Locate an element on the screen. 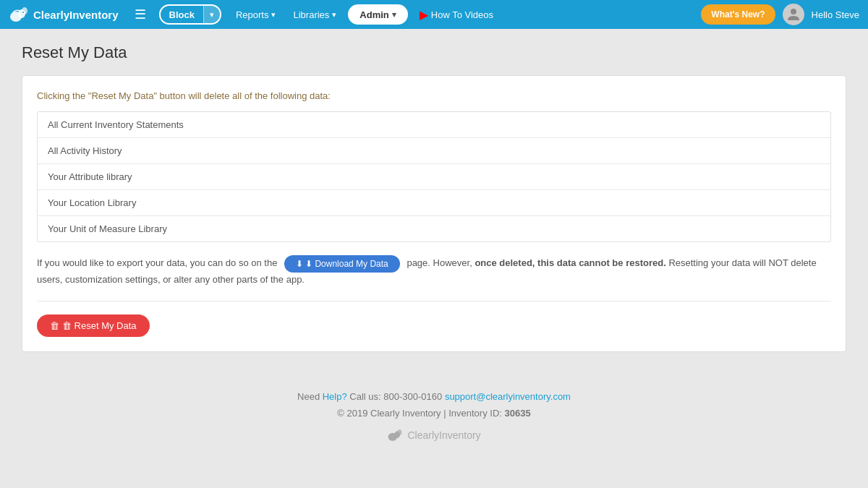 The height and width of the screenshot is (488, 868). info-suffix-bold: once deleted, this data cannot be restor… is located at coordinates (570, 263).